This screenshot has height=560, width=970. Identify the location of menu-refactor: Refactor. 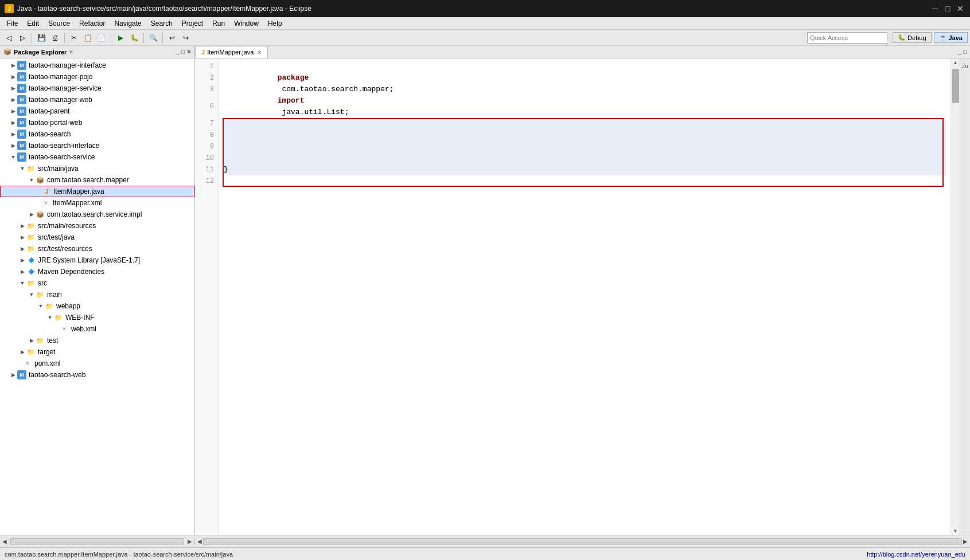
(92, 24).